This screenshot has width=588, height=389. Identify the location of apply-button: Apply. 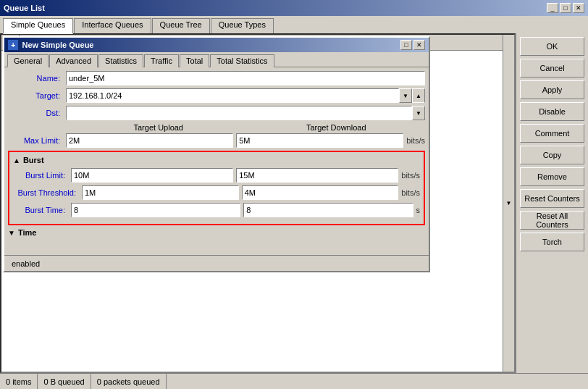
(552, 90).